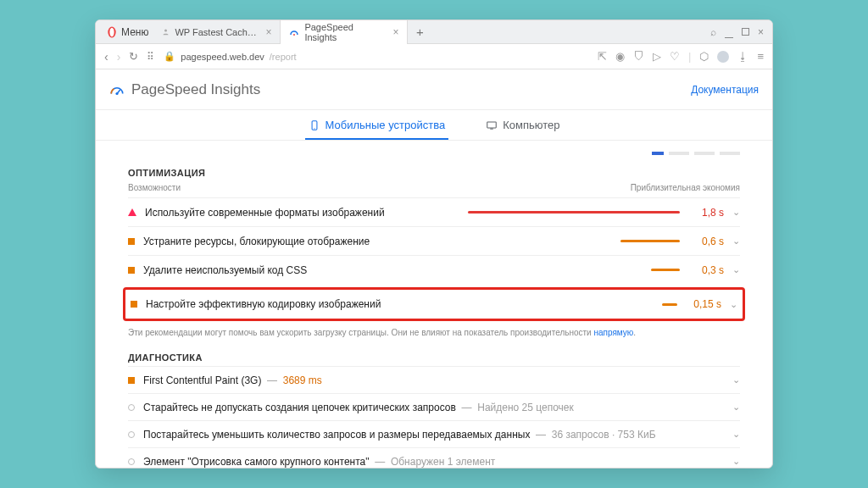 The width and height of the screenshot is (868, 488). What do you see at coordinates (434, 190) in the screenshot?
I see `optimization-column-headers: Возможности Приблизительная экономия` at bounding box center [434, 190].